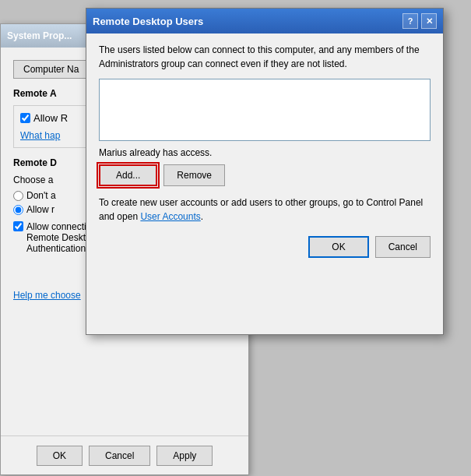 The width and height of the screenshot is (471, 476). I want to click on dialog-ok-button: OK, so click(338, 247).